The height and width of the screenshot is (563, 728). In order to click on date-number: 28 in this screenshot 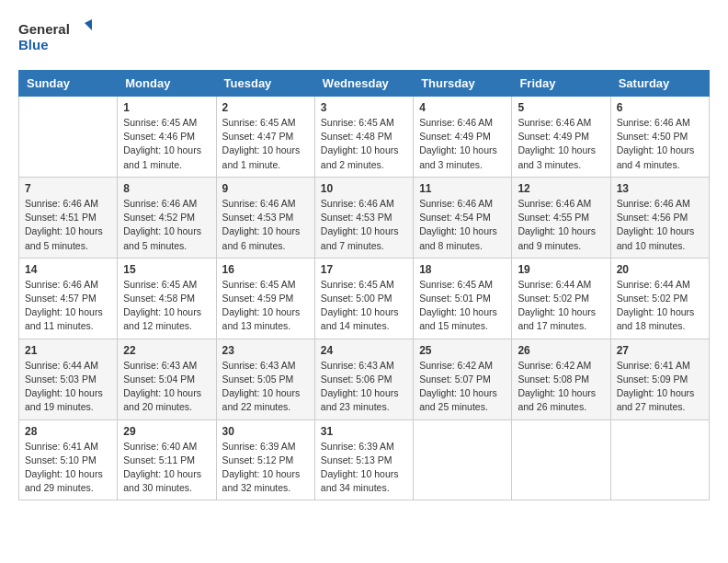, I will do `click(68, 431)`.